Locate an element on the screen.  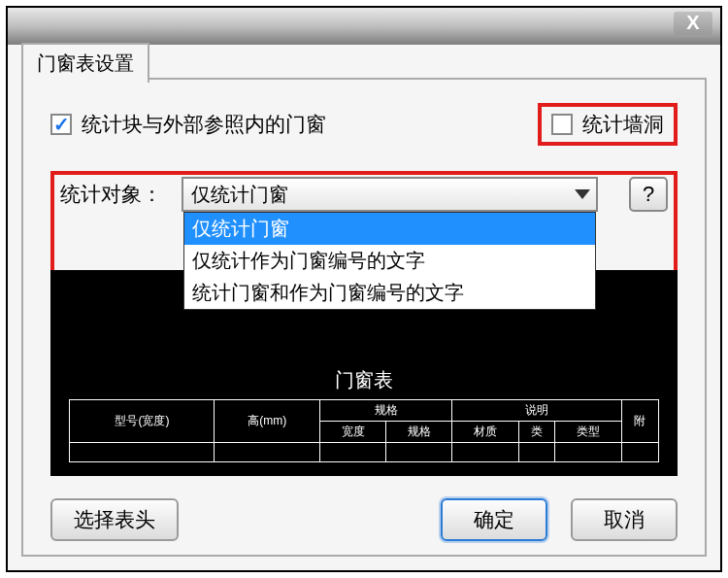
stat-target-dropdown: 仅统计门窗 仅统计作为门窗编号的文字 统计门窗和作为门窗编号的文字 is located at coordinates (390, 260).